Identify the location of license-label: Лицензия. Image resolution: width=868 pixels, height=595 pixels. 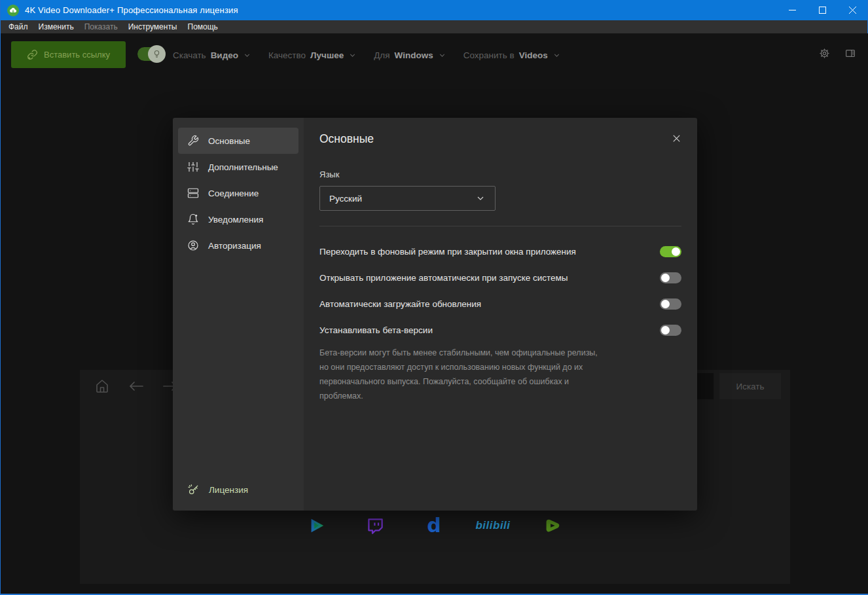
(228, 490).